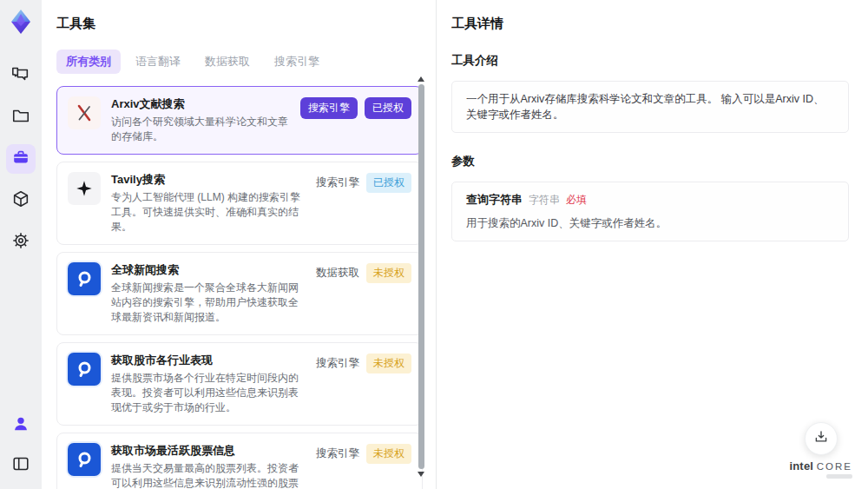 Image resolution: width=868 pixels, height=489 pixels. Describe the element at coordinates (209, 475) in the screenshot. I see `tool-description: 提供当天交易量最高的股票列表。投资者可以利用这些信息来识别流动性强的股票和潜在的…` at that location.